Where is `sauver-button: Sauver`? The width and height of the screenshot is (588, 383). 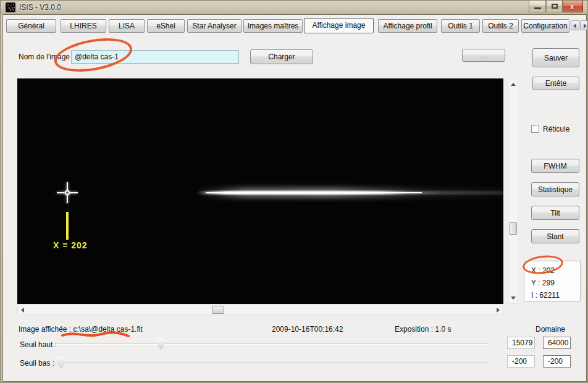
sauver-button: Sauver is located at coordinates (556, 58).